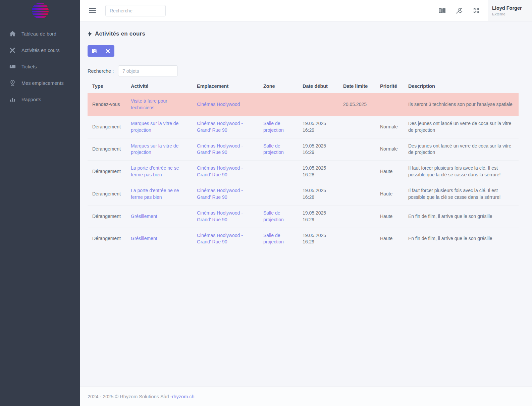 The image size is (532, 406). What do you see at coordinates (40, 66) in the screenshot?
I see `sidebar-item-tickets: Tickets` at bounding box center [40, 66].